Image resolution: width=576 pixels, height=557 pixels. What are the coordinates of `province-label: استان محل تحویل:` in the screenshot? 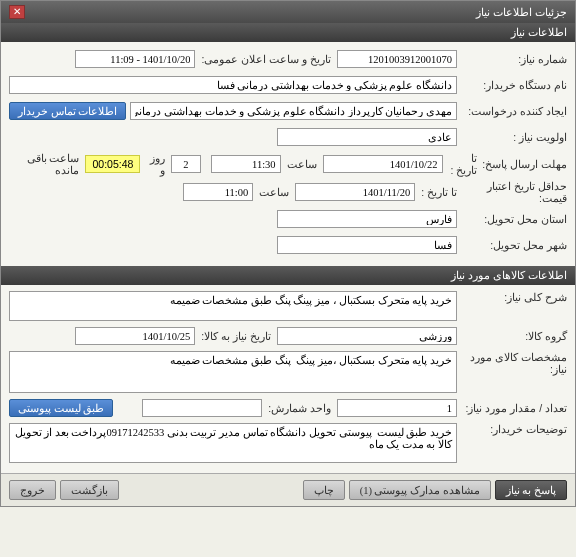 It's located at (512, 219).